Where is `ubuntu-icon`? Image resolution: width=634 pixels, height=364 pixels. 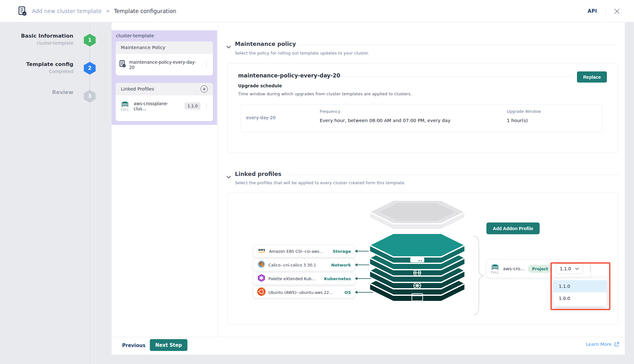
ubuntu-icon is located at coordinates (261, 292).